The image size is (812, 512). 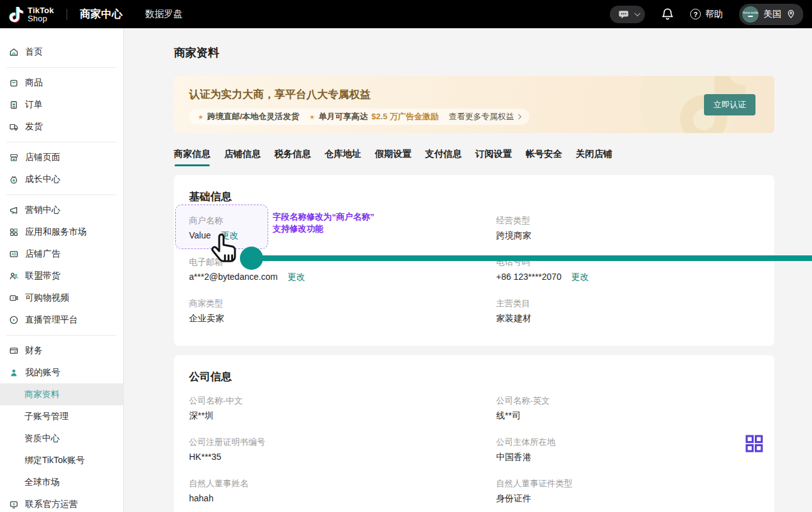 I want to click on tab-payment-info: 支付信息, so click(x=443, y=157).